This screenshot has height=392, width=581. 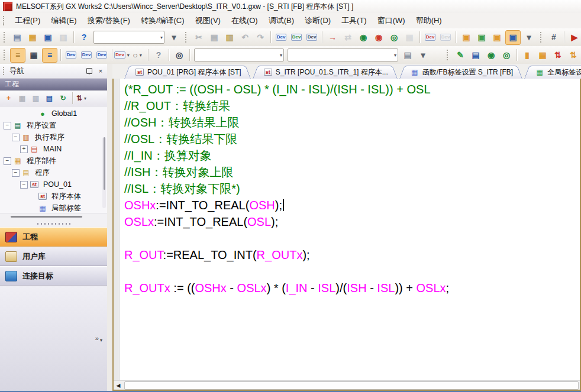 I want to click on program-check-icon: ◉, so click(x=363, y=38).